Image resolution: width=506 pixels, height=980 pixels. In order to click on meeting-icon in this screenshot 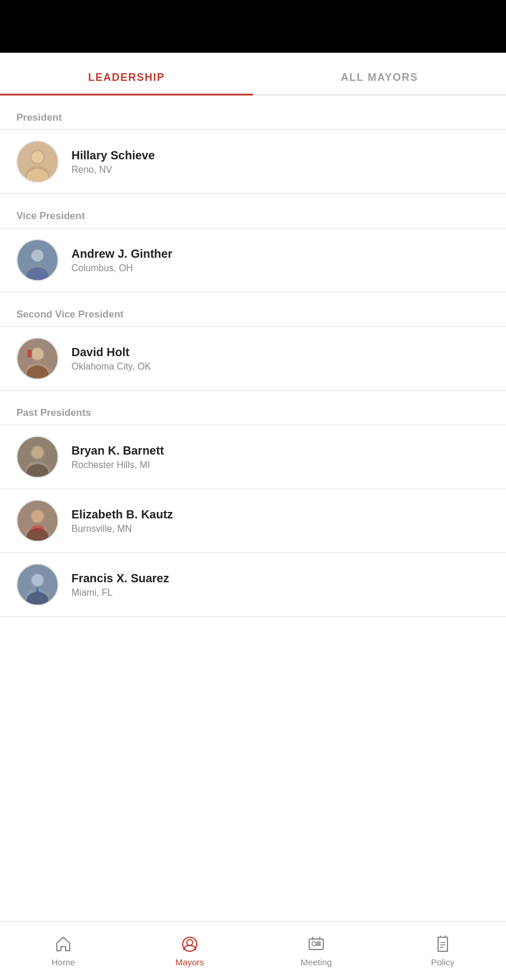, I will do `click(316, 944)`.